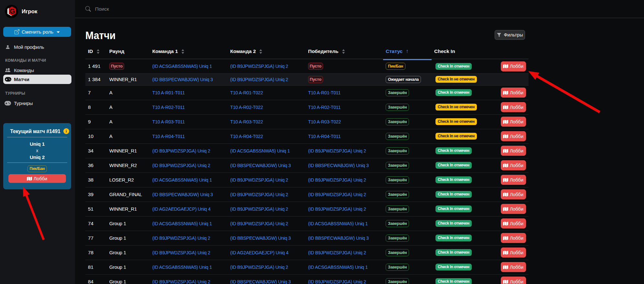 The width and height of the screenshot is (644, 284). I want to click on svg-text: G, so click(12, 11).